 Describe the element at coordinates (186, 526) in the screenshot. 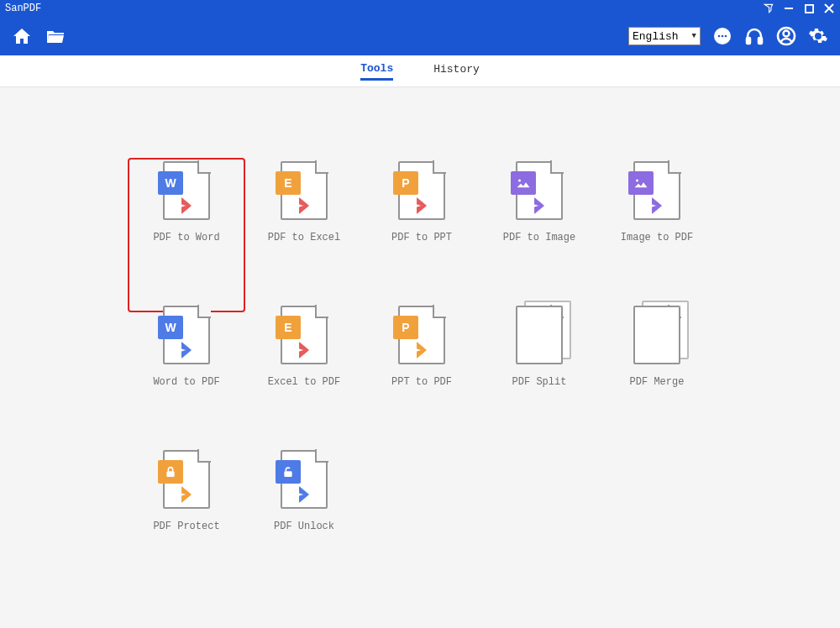

I see `tool-label: PDF Protect` at that location.